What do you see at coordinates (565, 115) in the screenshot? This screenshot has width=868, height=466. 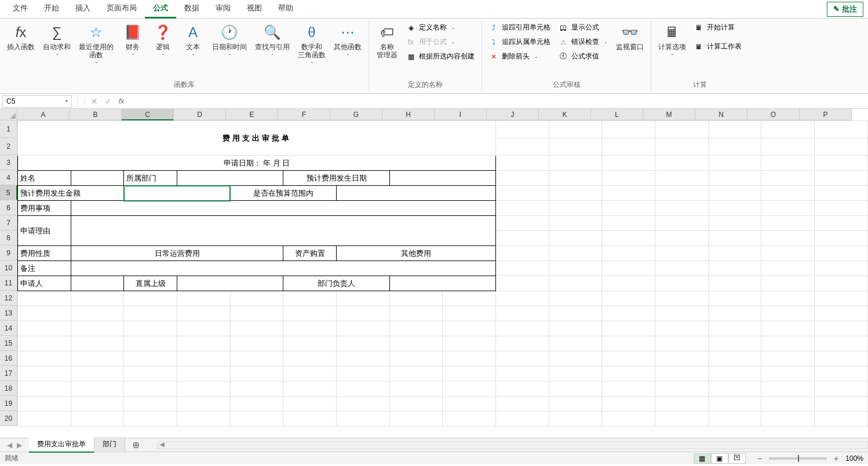 I see `col-header-K: K` at bounding box center [565, 115].